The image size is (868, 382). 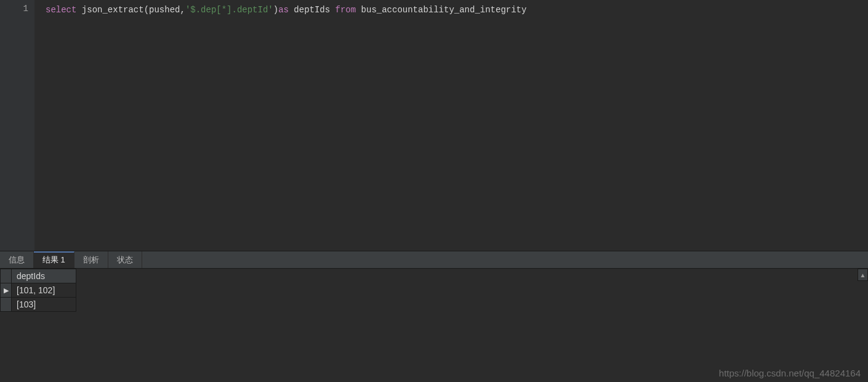 What do you see at coordinates (346, 10) in the screenshot?
I see `keyword-from: from` at bounding box center [346, 10].